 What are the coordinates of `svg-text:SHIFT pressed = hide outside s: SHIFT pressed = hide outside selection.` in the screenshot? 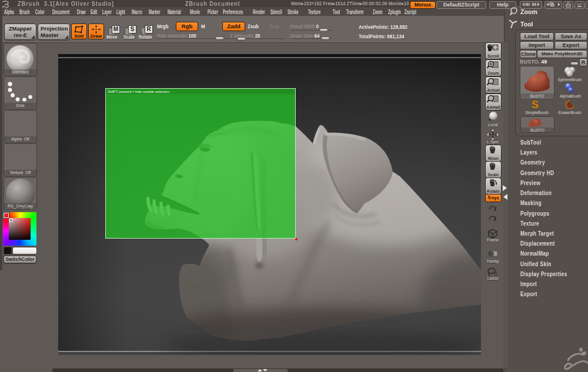 It's located at (139, 92).